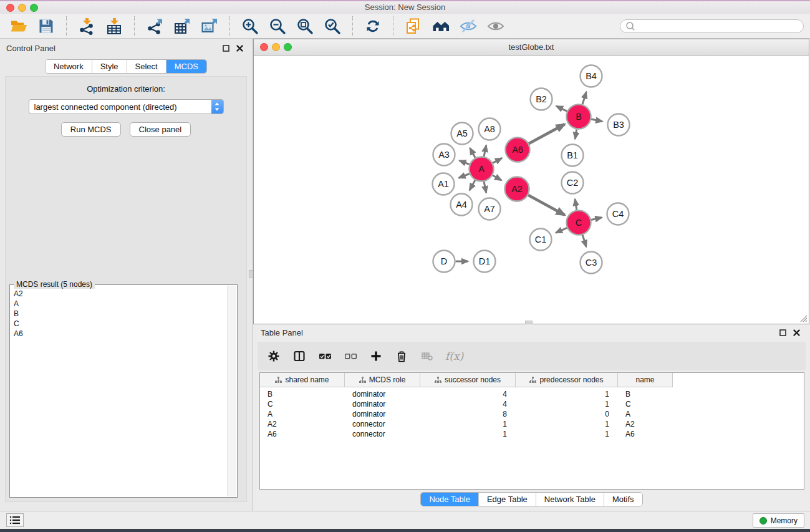 The height and width of the screenshot is (532, 810). Describe the element at coordinates (305, 26) in the screenshot. I see `zoom-fit-icon` at that location.